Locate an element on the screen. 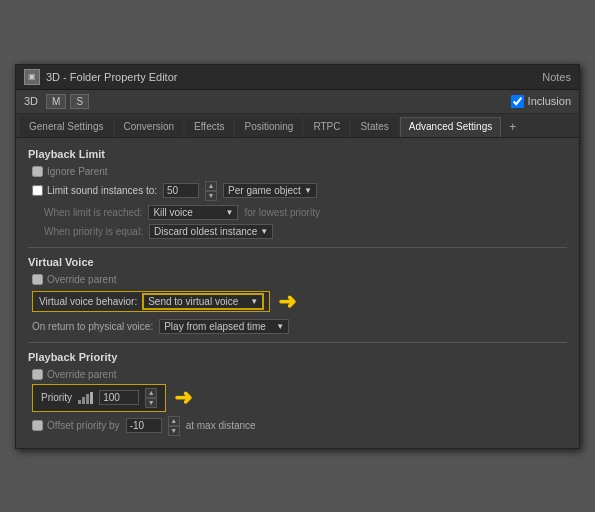 This screenshot has width=595, height=512. when-priority-label: When priority is equal: is located at coordinates (94, 232).